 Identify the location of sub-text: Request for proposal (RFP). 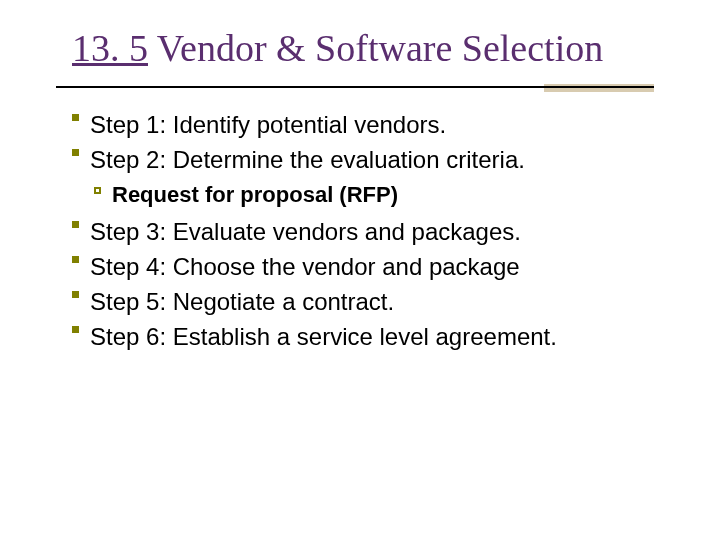
(255, 194).